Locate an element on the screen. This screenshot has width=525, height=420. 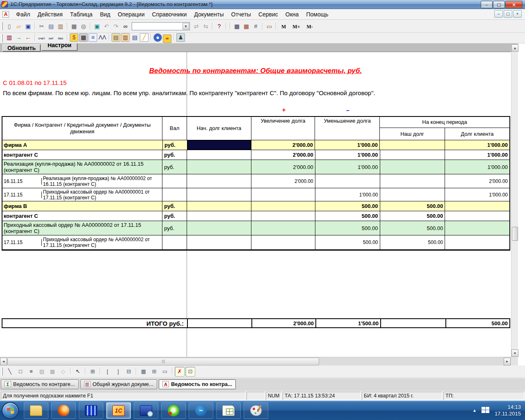
book-icon: ▭ is located at coordinates (269, 26).